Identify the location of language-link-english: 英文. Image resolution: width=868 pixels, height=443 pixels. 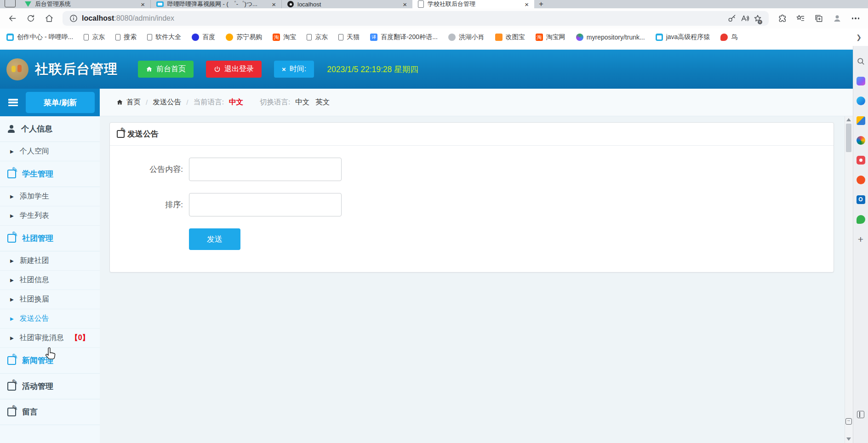
(323, 102).